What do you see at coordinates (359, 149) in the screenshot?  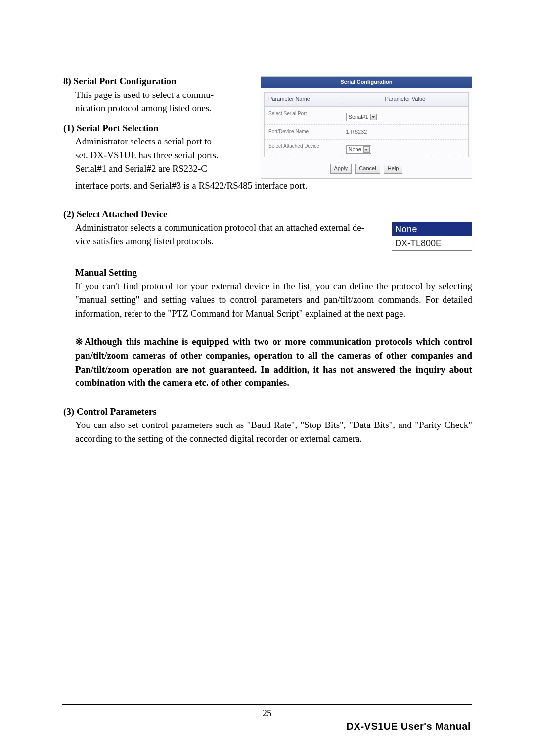 I see `select-attached-device: None` at bounding box center [359, 149].